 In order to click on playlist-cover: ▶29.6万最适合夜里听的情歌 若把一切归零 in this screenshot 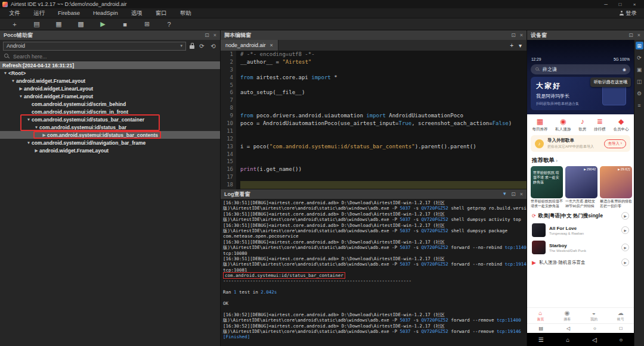, I will do `click(616, 187)`.